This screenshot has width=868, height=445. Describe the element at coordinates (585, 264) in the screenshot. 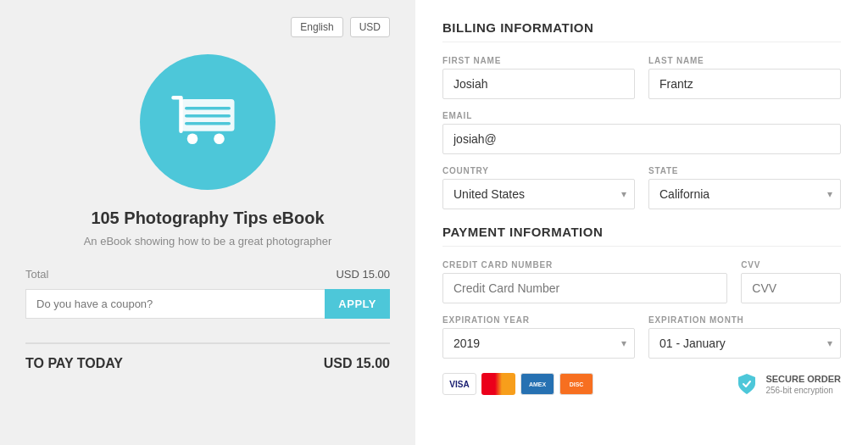

I see `cc-number-label: CREDIT CARD NUMBER` at that location.